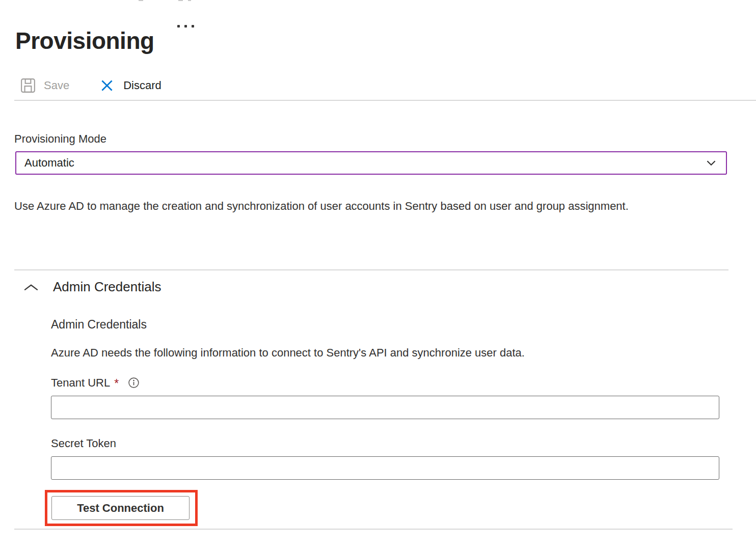  I want to click on required-marker: *, so click(116, 384).